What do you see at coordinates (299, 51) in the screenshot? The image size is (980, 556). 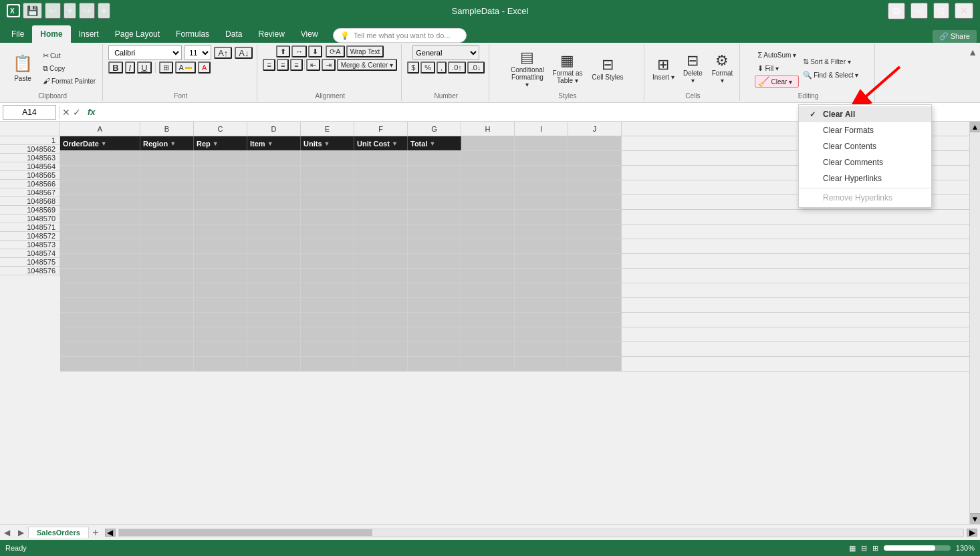 I see `middle-align-button: ↔` at bounding box center [299, 51].